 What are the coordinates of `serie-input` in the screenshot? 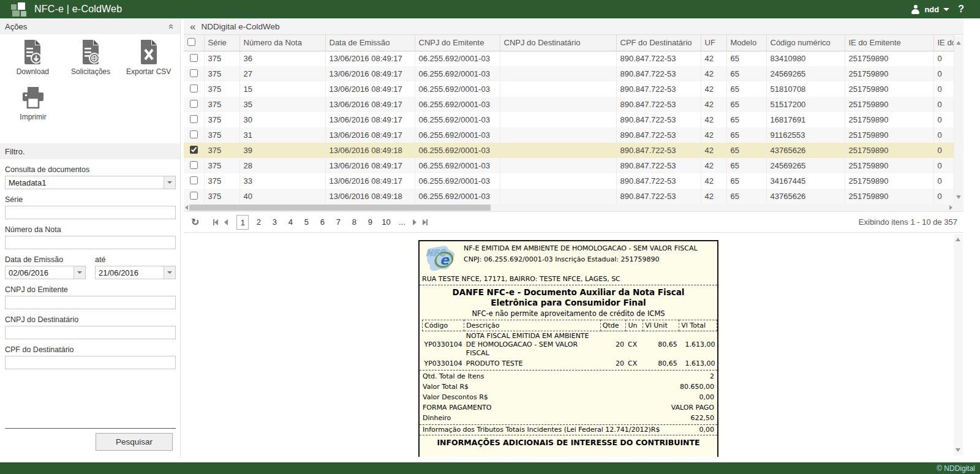 It's located at (91, 213).